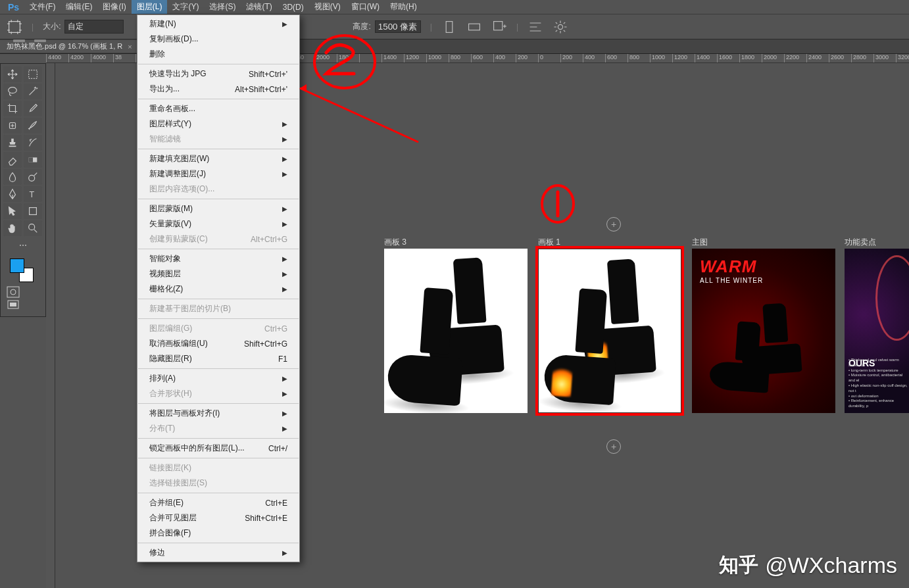 This screenshot has width=909, height=588. Describe the element at coordinates (12, 211) in the screenshot. I see `path-select-tool-icon` at that location.